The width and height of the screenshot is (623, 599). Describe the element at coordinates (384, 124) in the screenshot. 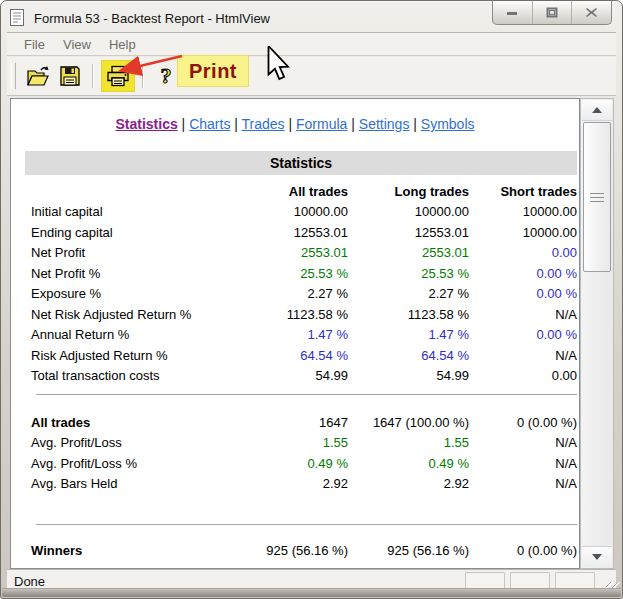

I see `nav-link-settings: Settings` at that location.